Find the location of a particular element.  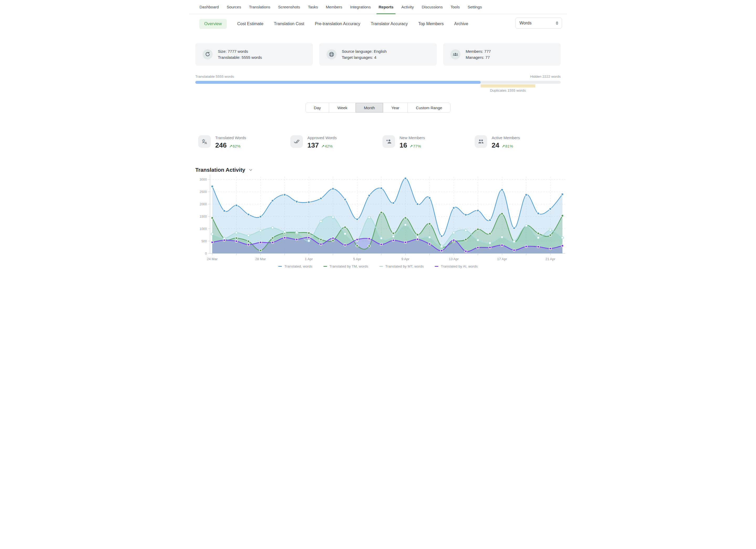

duplicates-bar is located at coordinates (508, 86).